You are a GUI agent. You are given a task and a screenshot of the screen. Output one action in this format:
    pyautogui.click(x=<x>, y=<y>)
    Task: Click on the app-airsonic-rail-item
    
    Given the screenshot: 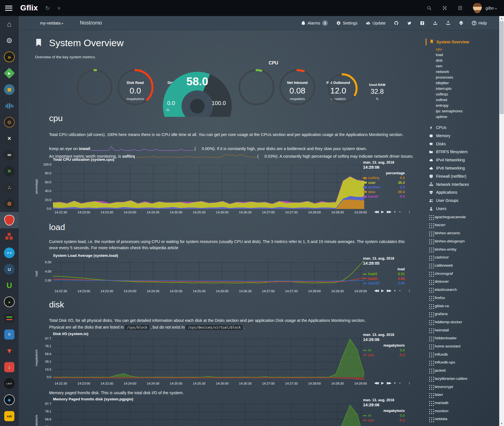 What is the action you would take?
    pyautogui.click(x=9, y=106)
    